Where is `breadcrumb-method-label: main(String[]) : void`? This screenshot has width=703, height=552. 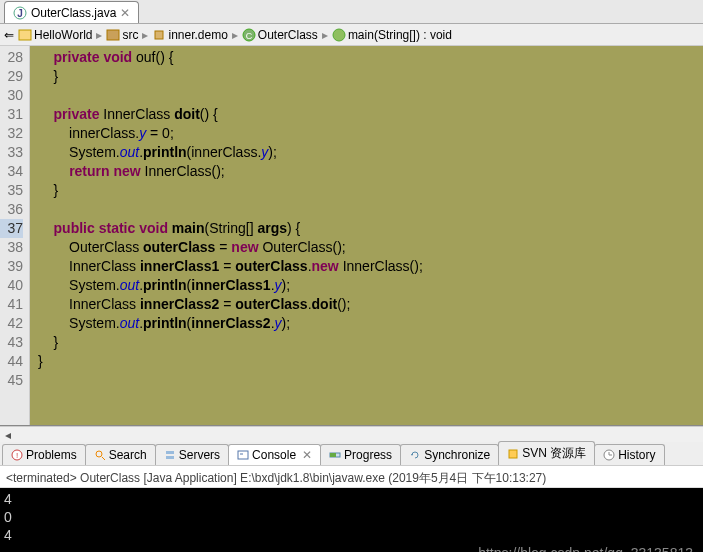 breadcrumb-method-label: main(String[]) : void is located at coordinates (400, 35).